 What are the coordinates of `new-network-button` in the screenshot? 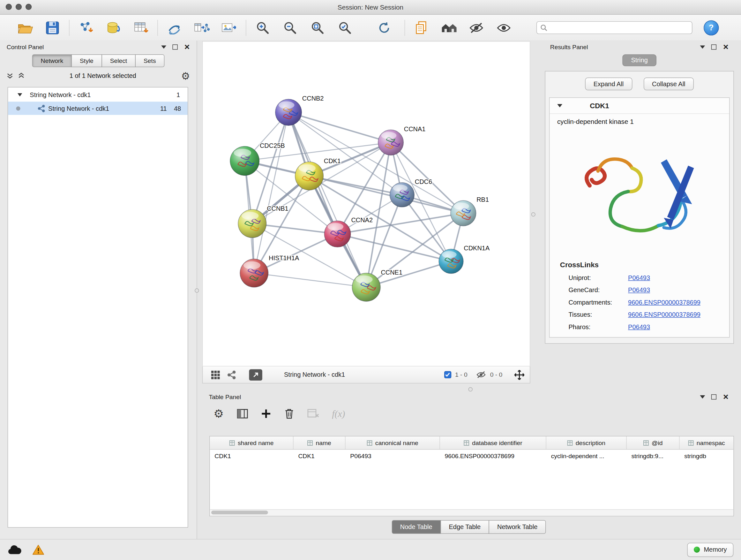 It's located at (175, 27).